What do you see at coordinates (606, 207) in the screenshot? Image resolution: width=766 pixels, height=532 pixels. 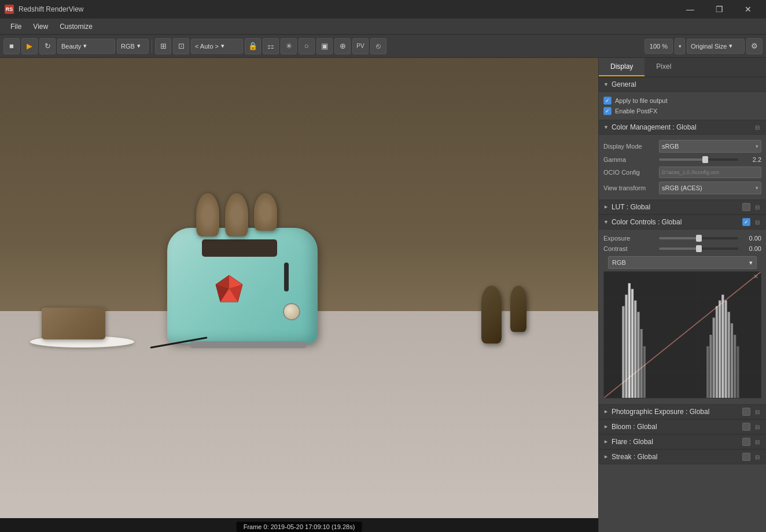 I see `lut-arrow-icon: ▼` at bounding box center [606, 207].